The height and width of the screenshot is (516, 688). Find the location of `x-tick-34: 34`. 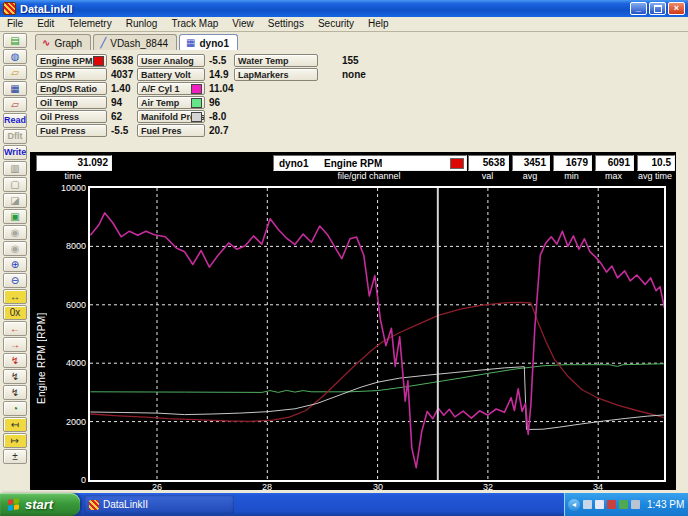

x-tick-34: 34 is located at coordinates (598, 487).